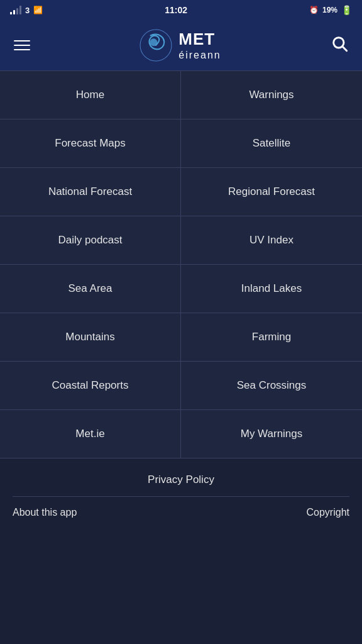 This screenshot has width=362, height=644. What do you see at coordinates (272, 337) in the screenshot?
I see `menu-item-farming: Farming` at bounding box center [272, 337].